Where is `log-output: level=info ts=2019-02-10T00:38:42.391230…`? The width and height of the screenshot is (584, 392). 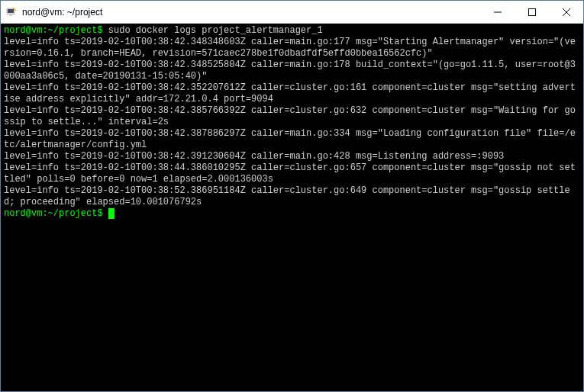 log-output: level=info ts=2019-02-10T00:38:42.391230… is located at coordinates (253, 156).